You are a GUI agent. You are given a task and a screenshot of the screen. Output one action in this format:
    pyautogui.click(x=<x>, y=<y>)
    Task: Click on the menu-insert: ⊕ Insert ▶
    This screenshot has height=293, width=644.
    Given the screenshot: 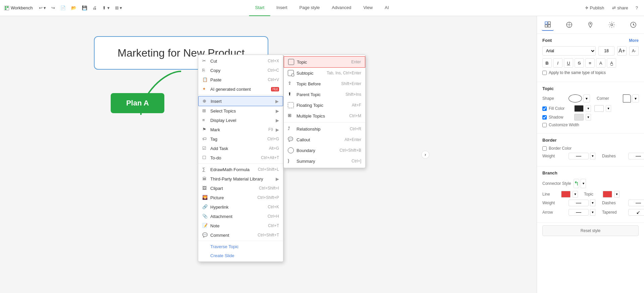 What is the action you would take?
    pyautogui.click(x=241, y=101)
    